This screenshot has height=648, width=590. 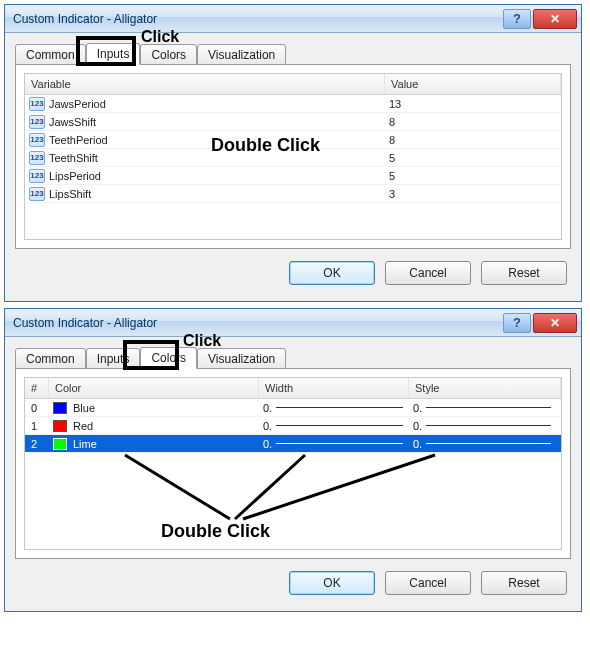 I want to click on column-header-color: Color, so click(x=154, y=388).